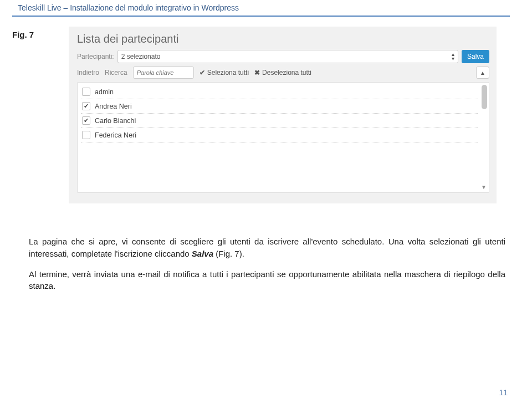 The image size is (532, 408). Describe the element at coordinates (267, 248) in the screenshot. I see `paragraph-1: La pagina che si apre, vi consente di sc…` at that location.